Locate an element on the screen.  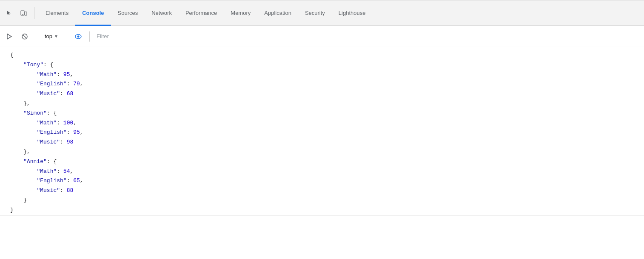
console-line-2: "Math": 95, is located at coordinates (322, 75).